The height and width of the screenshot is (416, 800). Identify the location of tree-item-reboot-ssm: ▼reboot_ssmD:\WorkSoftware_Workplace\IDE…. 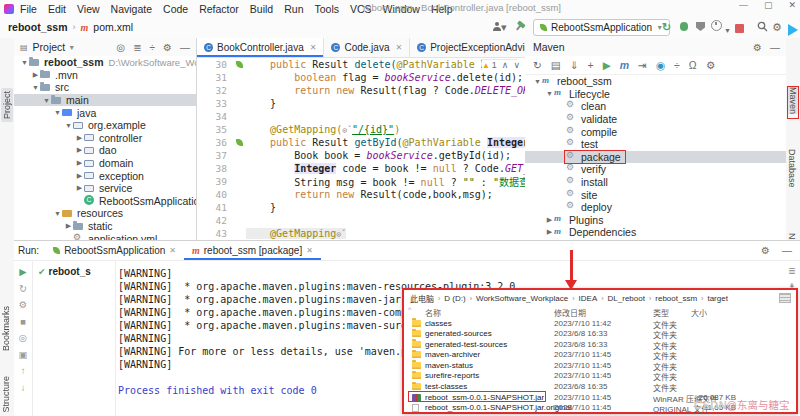
(105, 62).